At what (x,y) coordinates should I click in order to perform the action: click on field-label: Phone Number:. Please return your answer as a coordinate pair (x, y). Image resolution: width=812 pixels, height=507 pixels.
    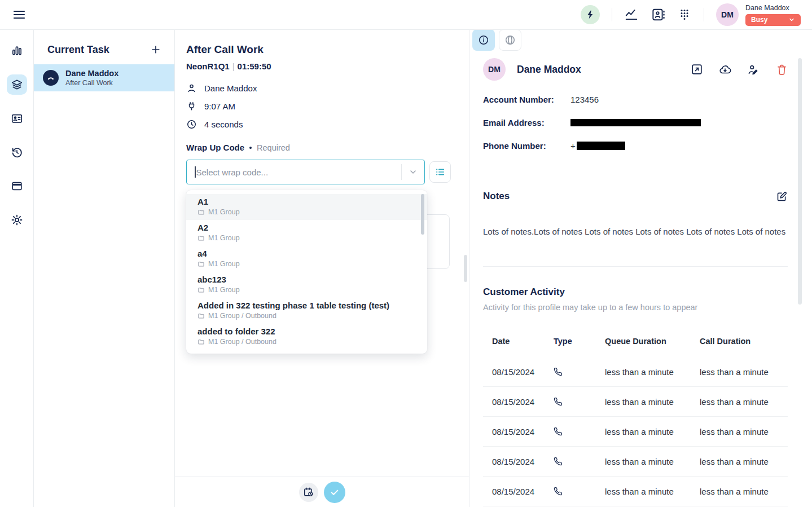
    Looking at the image, I should click on (527, 146).